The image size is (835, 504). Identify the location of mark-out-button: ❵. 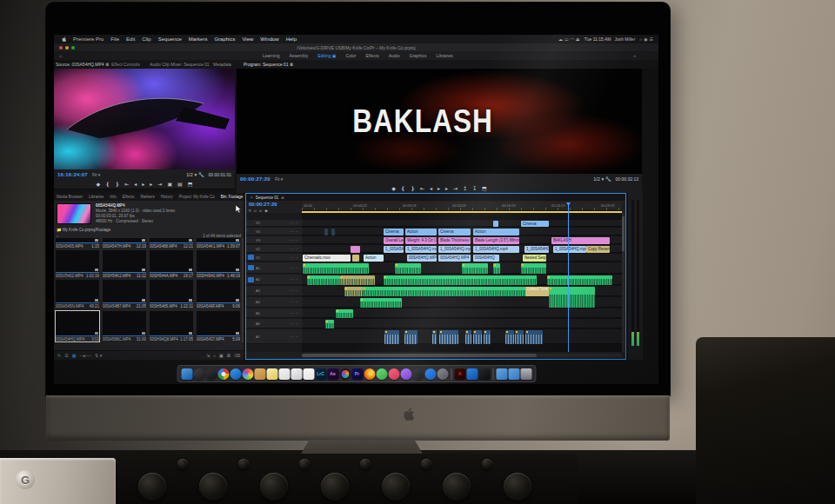
(412, 188).